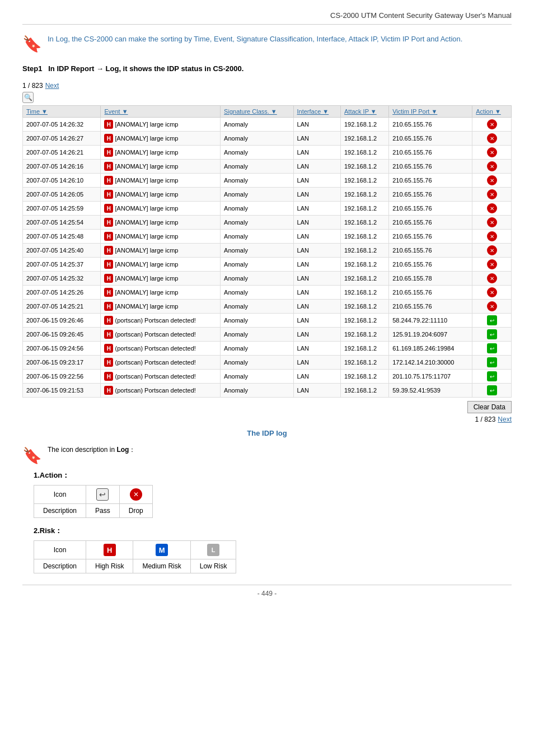  I want to click on pagination-bottom-next: Next, so click(505, 419).